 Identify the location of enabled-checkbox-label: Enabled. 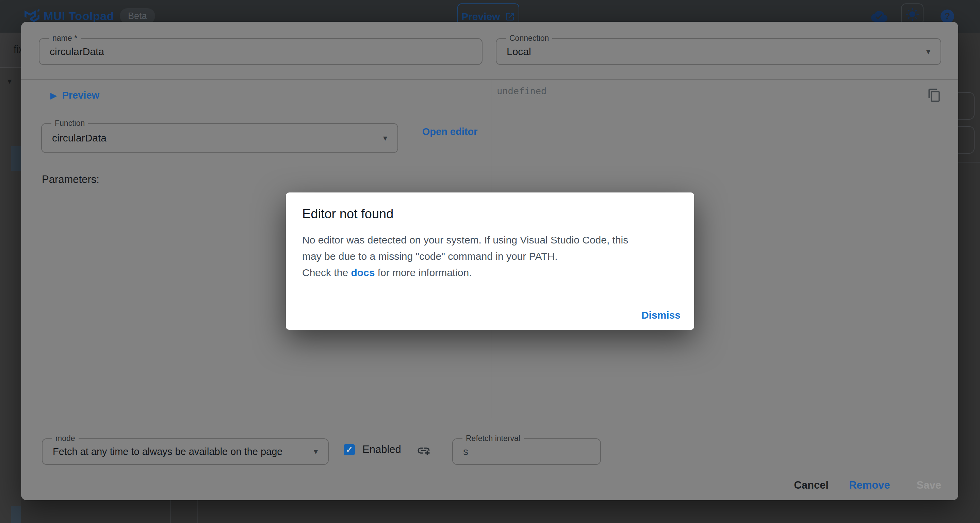
(382, 450).